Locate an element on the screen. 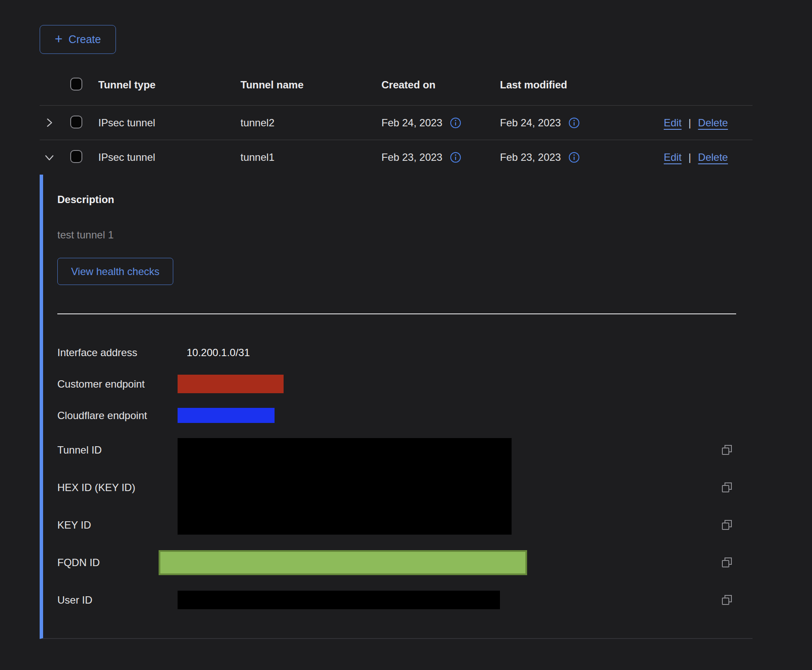 Image resolution: width=812 pixels, height=670 pixels. view-health-checks-button: View health checks is located at coordinates (116, 272).